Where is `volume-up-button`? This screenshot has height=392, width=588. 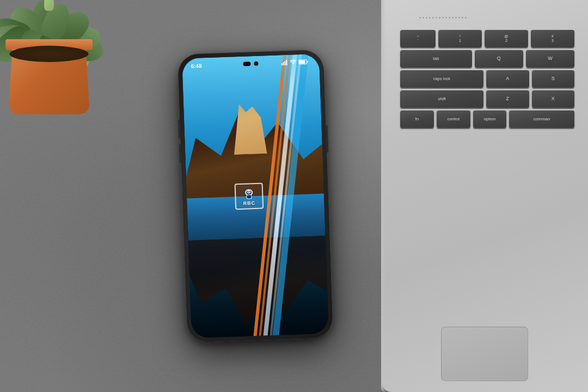
volume-up-button is located at coordinates (179, 130).